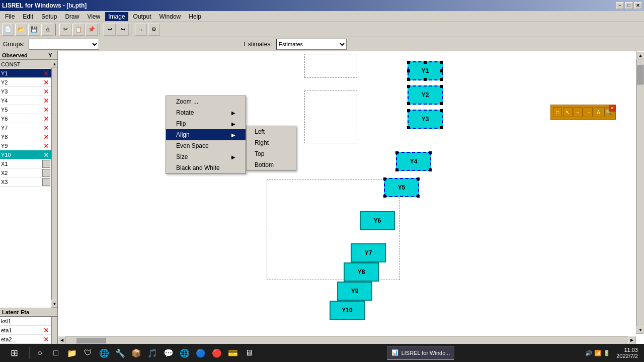  I want to click on taskbar-tool-icon: 🔧, so click(120, 353).